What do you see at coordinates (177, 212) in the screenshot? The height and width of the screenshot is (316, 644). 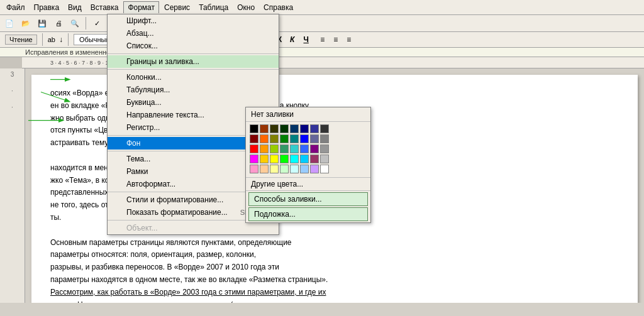 I see `menu-showformat-label: Показать форматирование...` at bounding box center [177, 212].